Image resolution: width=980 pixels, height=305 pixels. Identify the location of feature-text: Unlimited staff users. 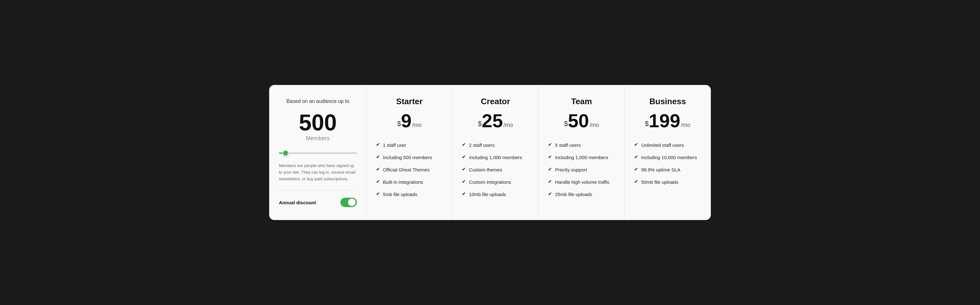
(663, 145).